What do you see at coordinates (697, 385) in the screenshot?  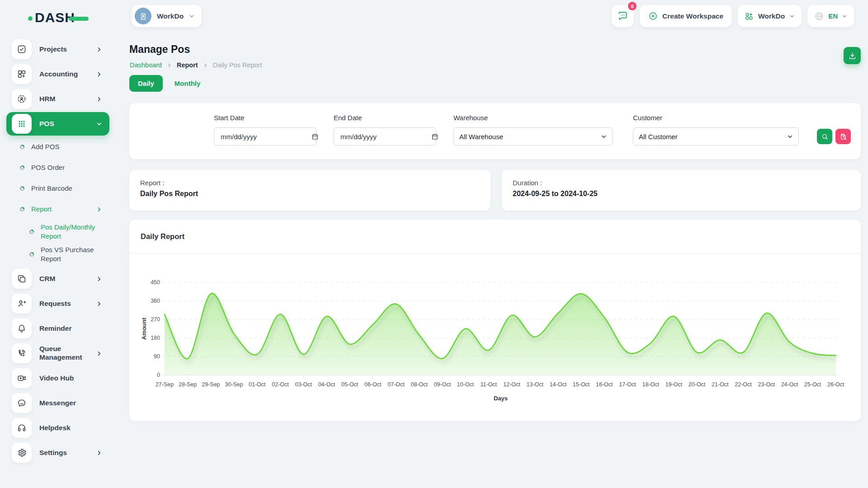 I see `svg-text: 20-Oct` at bounding box center [697, 385].